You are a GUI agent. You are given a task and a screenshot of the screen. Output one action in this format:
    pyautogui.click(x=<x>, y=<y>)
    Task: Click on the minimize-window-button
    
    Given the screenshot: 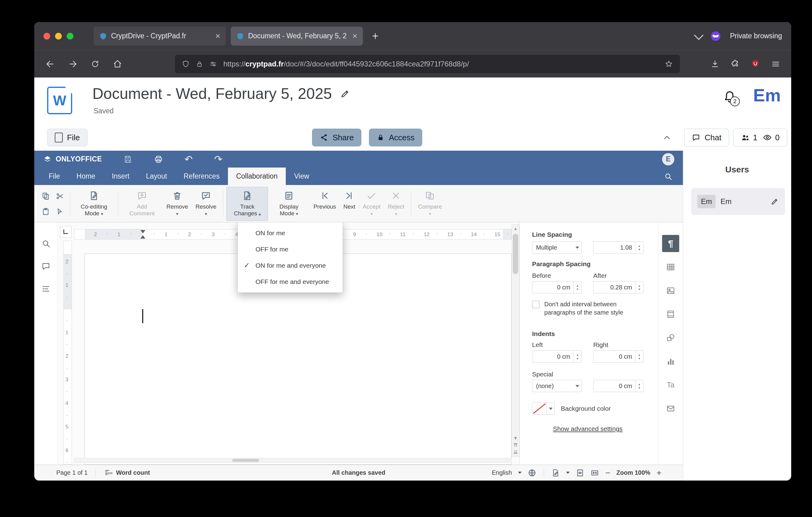 What is the action you would take?
    pyautogui.click(x=58, y=36)
    